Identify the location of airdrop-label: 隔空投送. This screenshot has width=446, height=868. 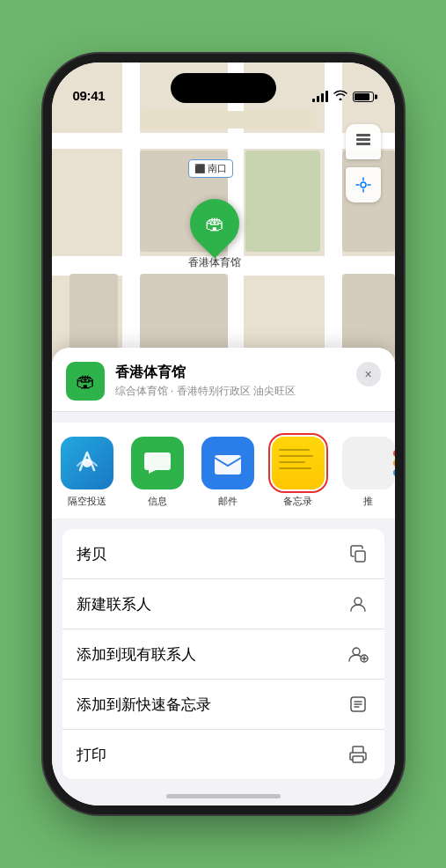
(87, 502).